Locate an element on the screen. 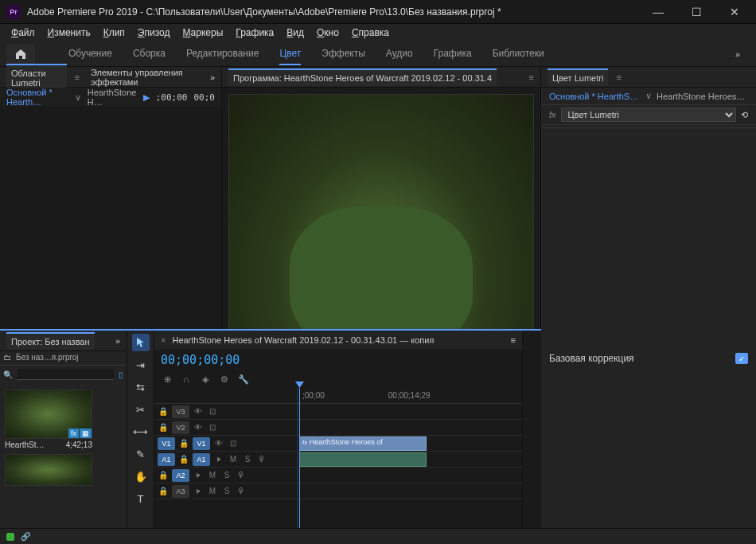  project-clip-thumbnail: fx▦ is located at coordinates (49, 414).